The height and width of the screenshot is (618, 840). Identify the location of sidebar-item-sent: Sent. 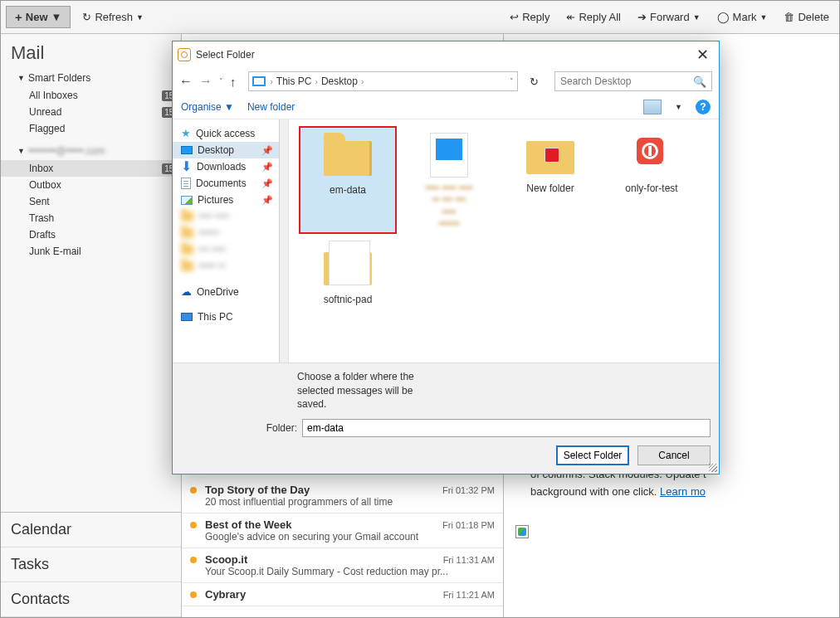
(91, 202).